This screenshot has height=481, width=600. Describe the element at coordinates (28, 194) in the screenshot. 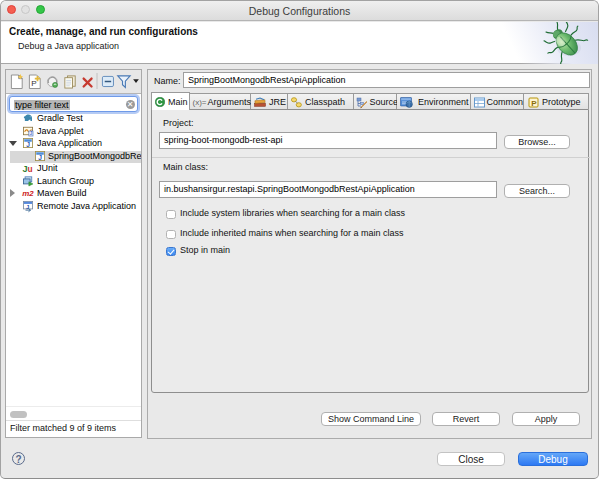

I see `svg-text: m2` at that location.